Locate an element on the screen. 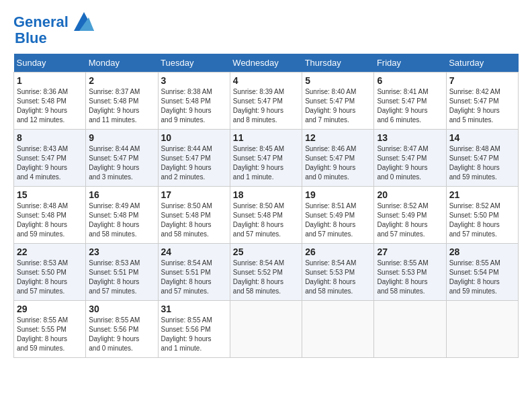  day-info: Sunrise: 8:55 AM Sunset: 5:53 PM Dayligh… is located at coordinates (410, 277).